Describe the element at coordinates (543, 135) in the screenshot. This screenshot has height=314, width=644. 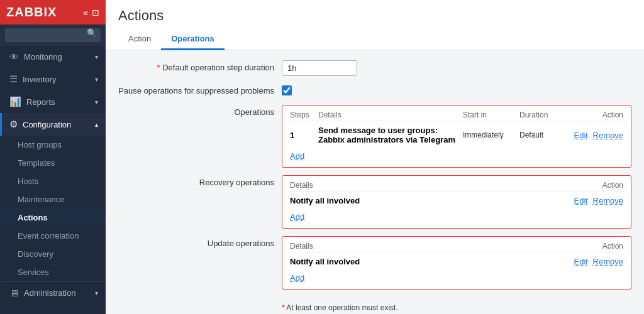
I see `duration-value: Default` at that location.